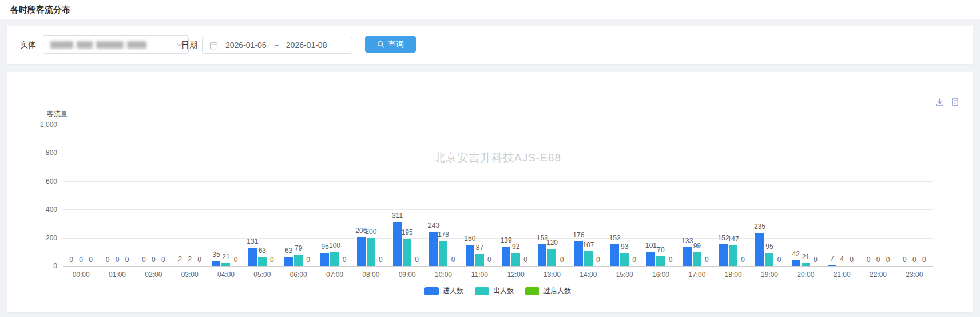  What do you see at coordinates (236, 260) in the screenshot?
I see `bar-value-pass-04:00: 0` at bounding box center [236, 260].